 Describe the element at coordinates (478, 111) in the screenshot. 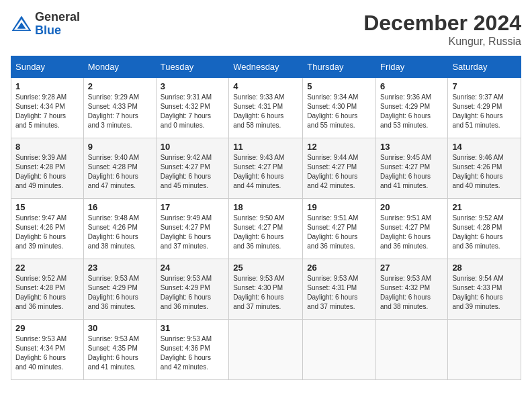

I see `day-info: Sunrise: 9:37 AMSunset: 4:29 PMDaylight:…` at that location.